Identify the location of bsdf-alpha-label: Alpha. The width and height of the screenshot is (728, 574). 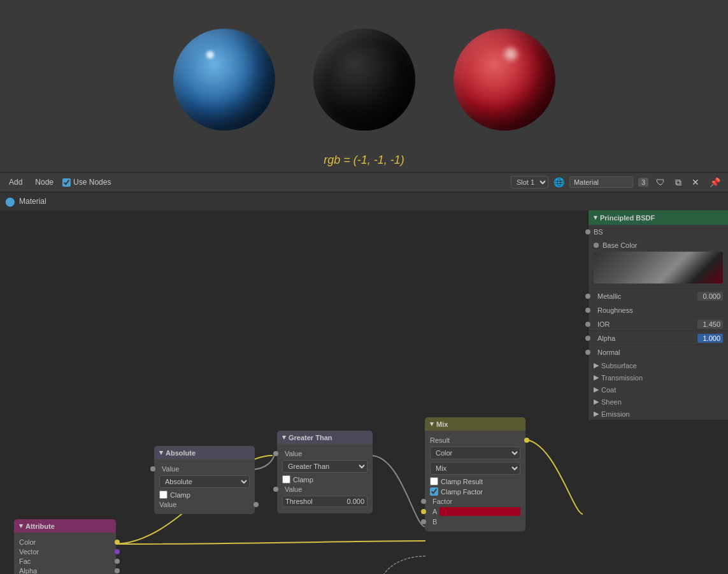
(647, 338).